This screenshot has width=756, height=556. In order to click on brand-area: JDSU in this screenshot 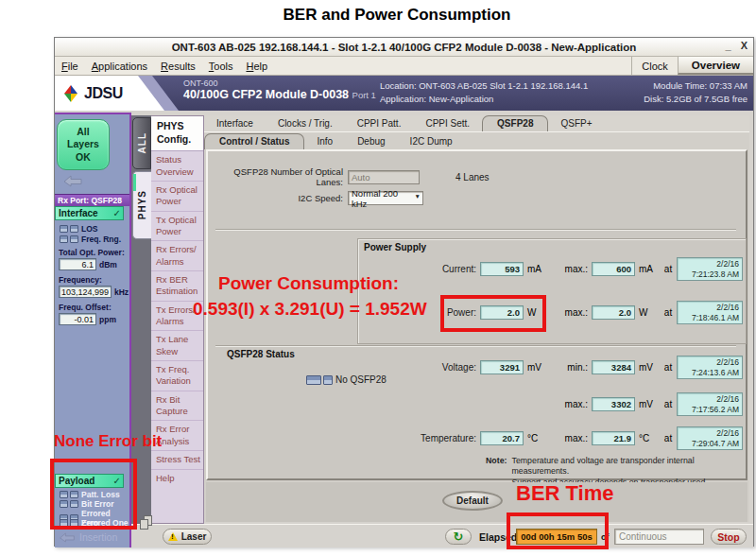, I will do `click(117, 93)`.